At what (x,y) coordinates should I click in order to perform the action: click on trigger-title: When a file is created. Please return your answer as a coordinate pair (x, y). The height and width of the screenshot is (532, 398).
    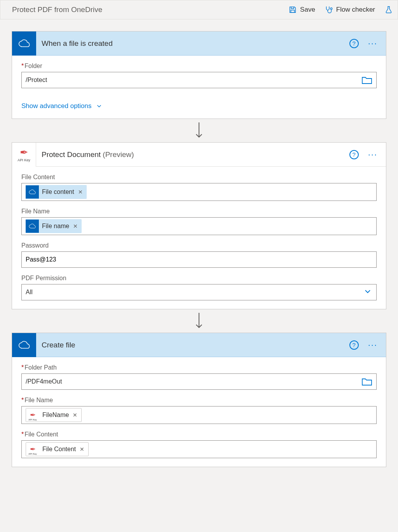
    Looking at the image, I should click on (193, 44).